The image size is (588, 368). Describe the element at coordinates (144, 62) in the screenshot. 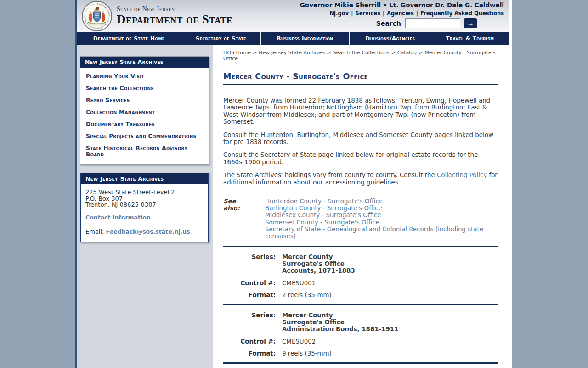

I see `archives-menu-title: New Jersey State Archives` at that location.